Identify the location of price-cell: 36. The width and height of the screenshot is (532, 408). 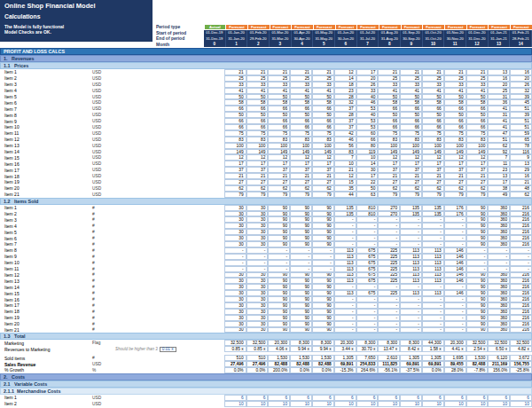
(498, 103).